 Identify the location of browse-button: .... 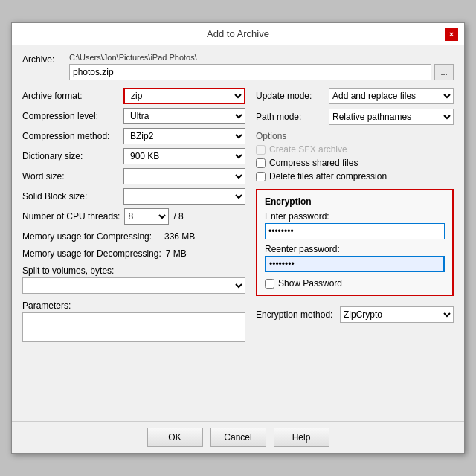
(444, 72).